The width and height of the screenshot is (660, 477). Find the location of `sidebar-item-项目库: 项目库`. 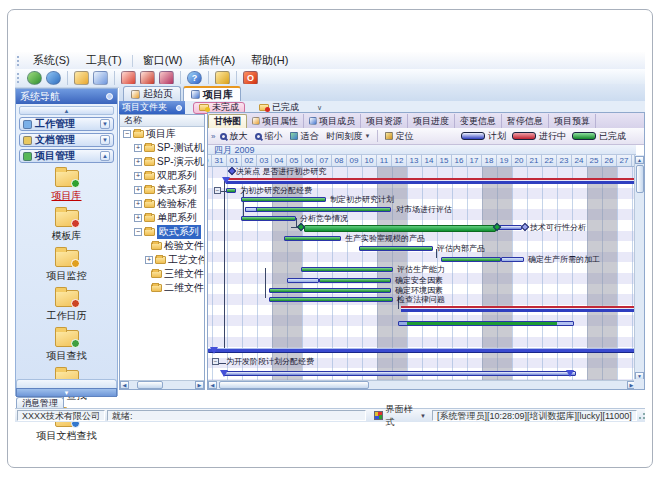

sidebar-item-项目库: 项目库 is located at coordinates (67, 186).